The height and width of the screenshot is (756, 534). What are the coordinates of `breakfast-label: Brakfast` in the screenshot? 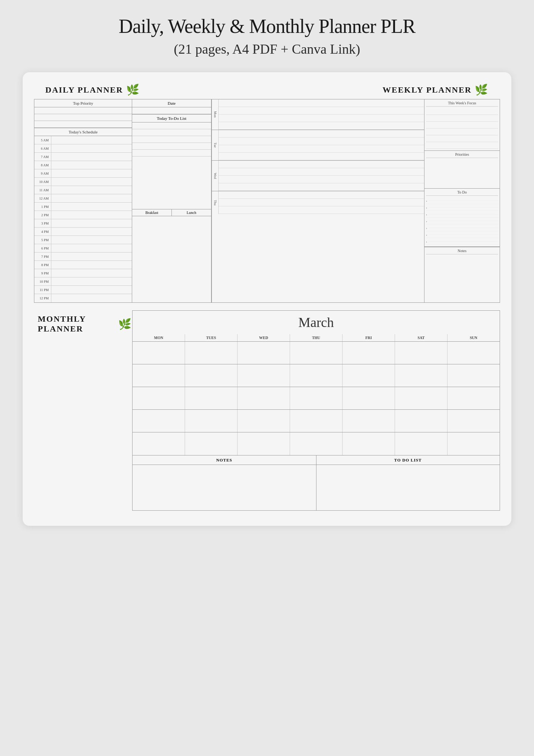 It's located at (152, 212).